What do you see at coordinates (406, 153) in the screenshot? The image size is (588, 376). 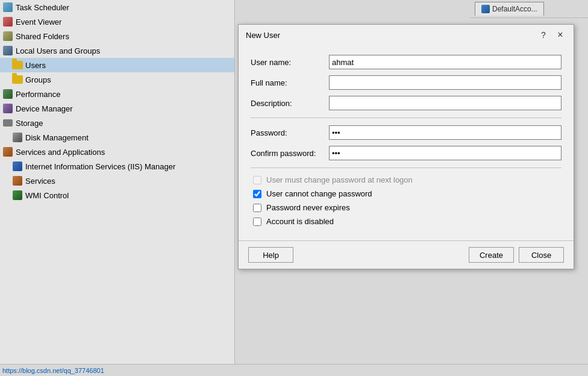 I see `confirm-password-row: Confirm password:` at bounding box center [406, 153].